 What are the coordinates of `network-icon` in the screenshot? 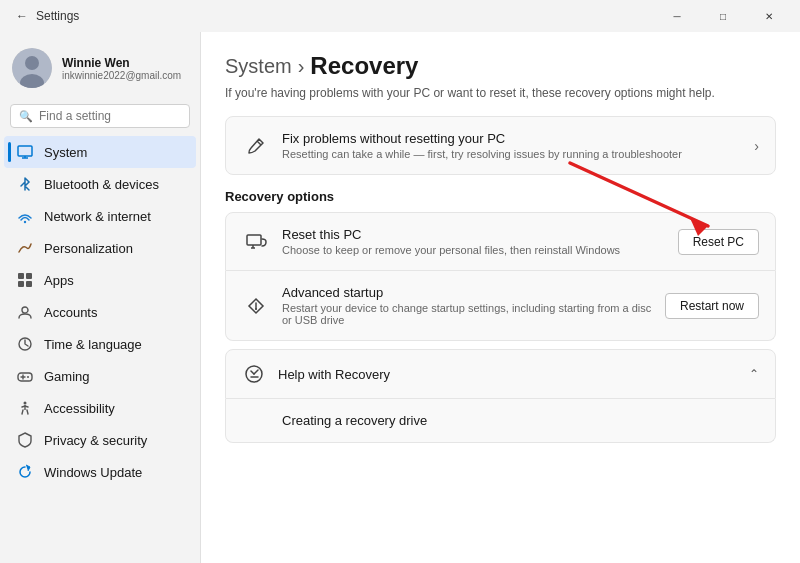 It's located at (25, 216).